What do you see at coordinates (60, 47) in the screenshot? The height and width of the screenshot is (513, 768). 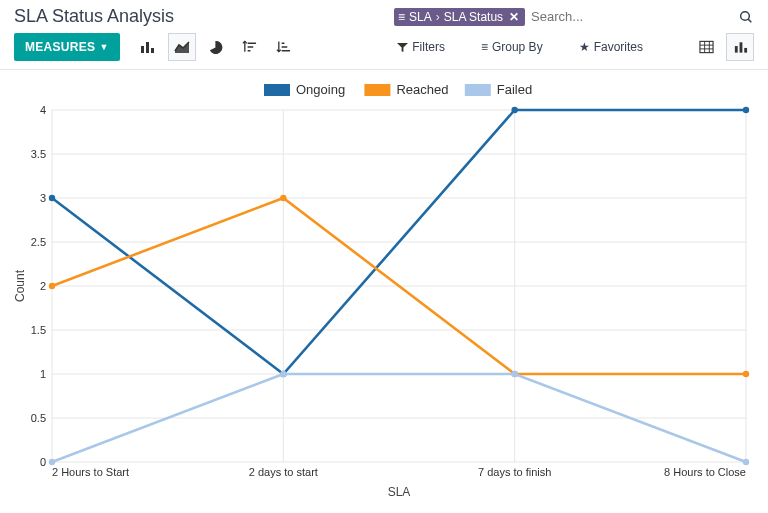 I see `measures-label: MEASURES` at bounding box center [60, 47].